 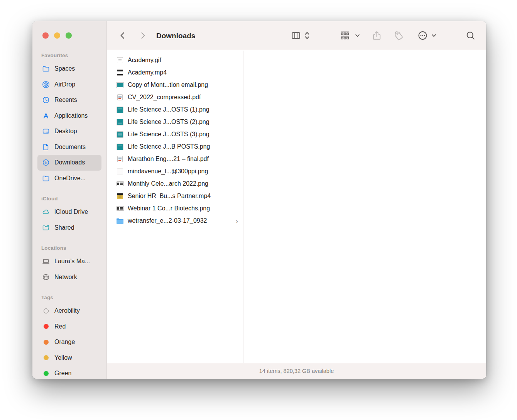 I want to click on sidebar-item-downloads: Downloads, so click(x=69, y=163).